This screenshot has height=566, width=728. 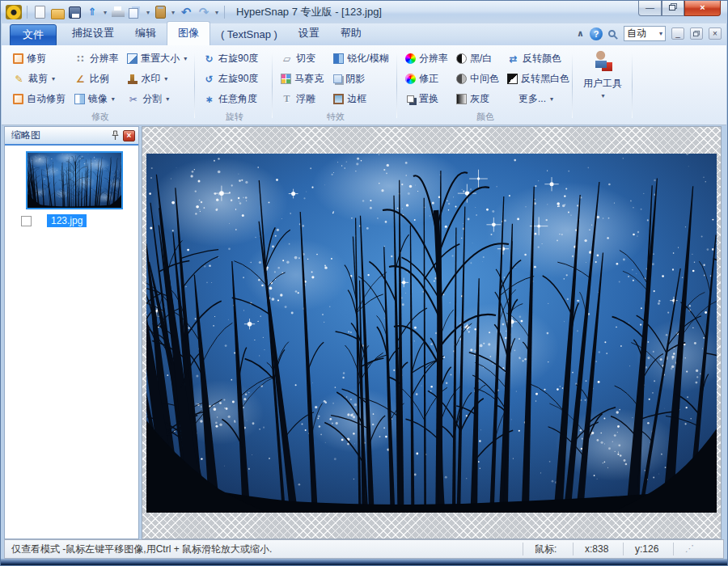 What do you see at coordinates (673, 6) in the screenshot?
I see `maximize-icon` at bounding box center [673, 6].